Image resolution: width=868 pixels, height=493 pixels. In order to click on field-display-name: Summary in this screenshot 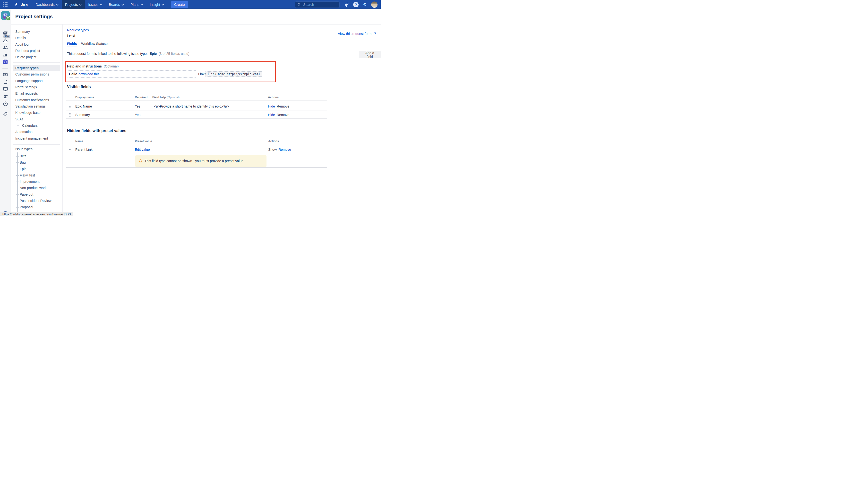, I will do `click(83, 115)`.